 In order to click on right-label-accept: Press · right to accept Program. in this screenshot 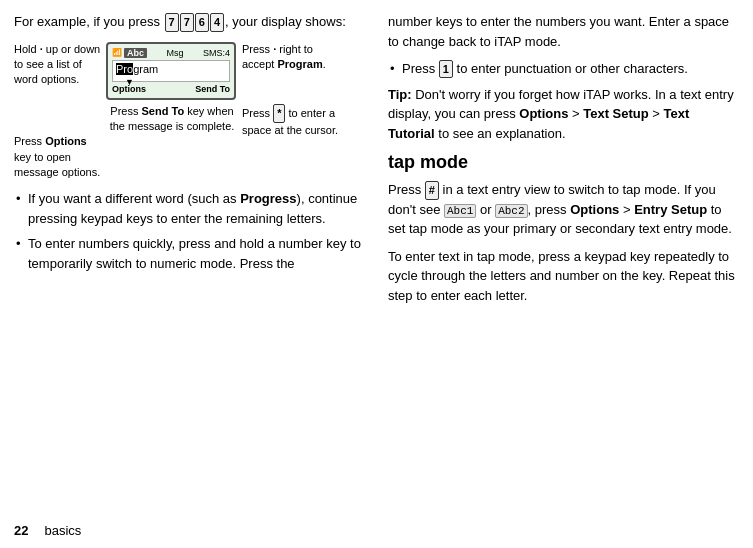, I will do `click(294, 58)`.